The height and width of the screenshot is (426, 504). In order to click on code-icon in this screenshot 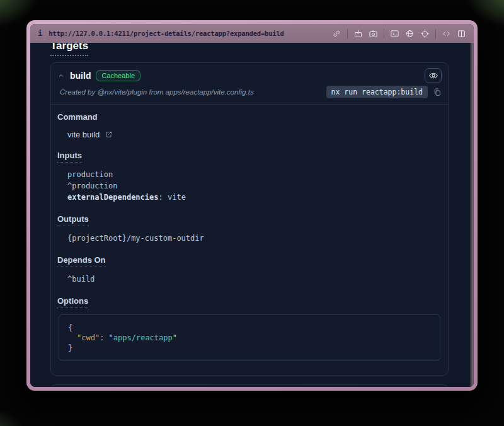, I will do `click(446, 34)`.